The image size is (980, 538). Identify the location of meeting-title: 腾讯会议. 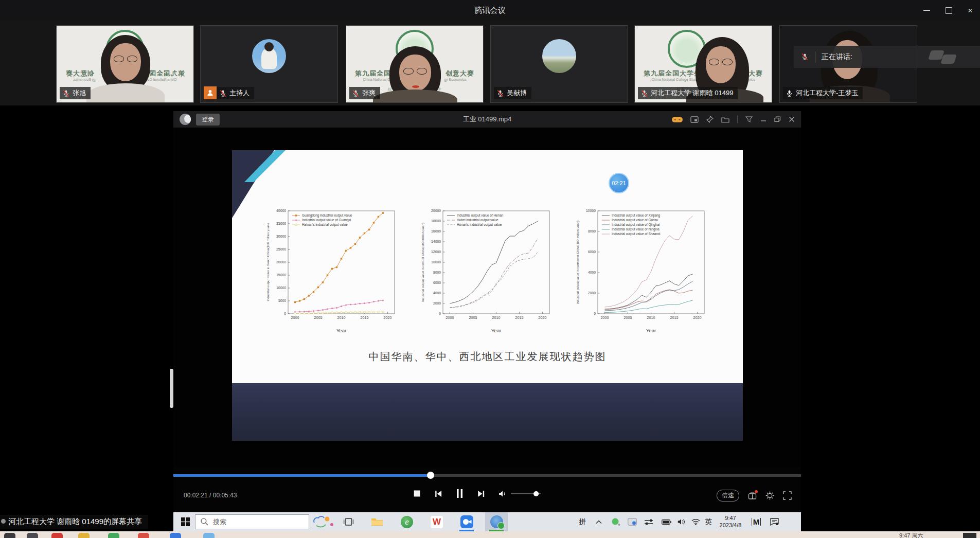
(490, 10).